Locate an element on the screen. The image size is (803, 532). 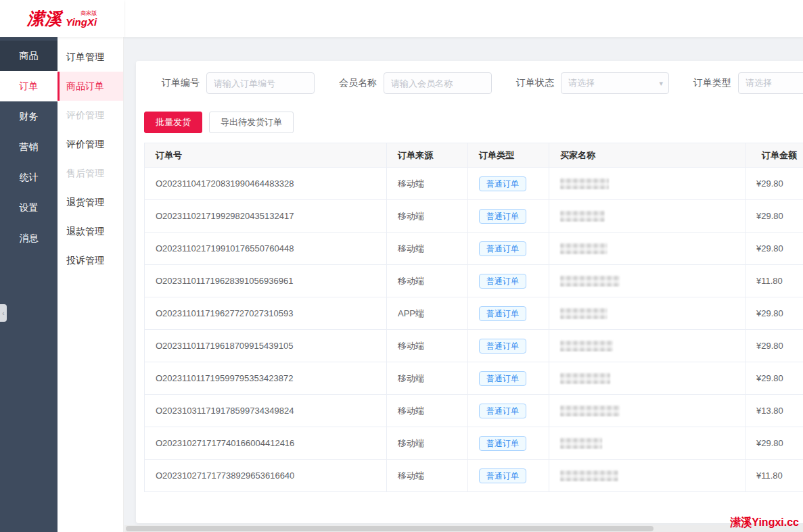
sidebar-item-goods: 商品 is located at coordinates (28, 55).